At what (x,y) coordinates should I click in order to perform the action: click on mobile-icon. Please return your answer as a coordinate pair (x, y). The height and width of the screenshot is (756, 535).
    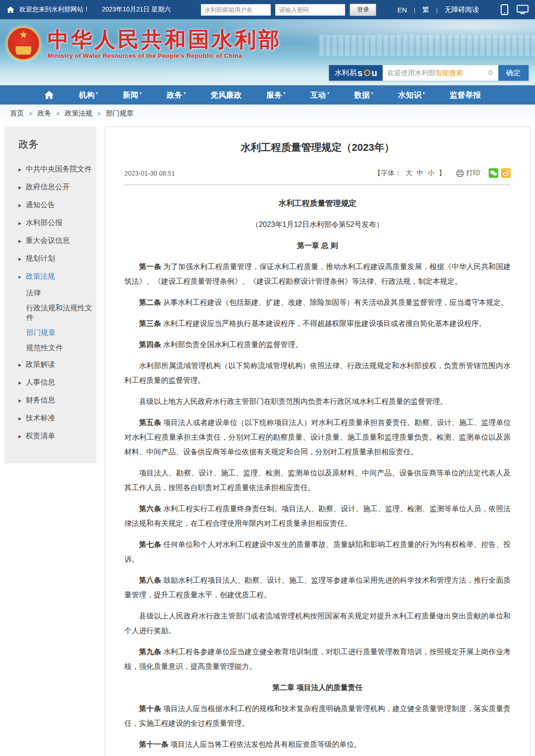
    Looking at the image, I should click on (505, 10).